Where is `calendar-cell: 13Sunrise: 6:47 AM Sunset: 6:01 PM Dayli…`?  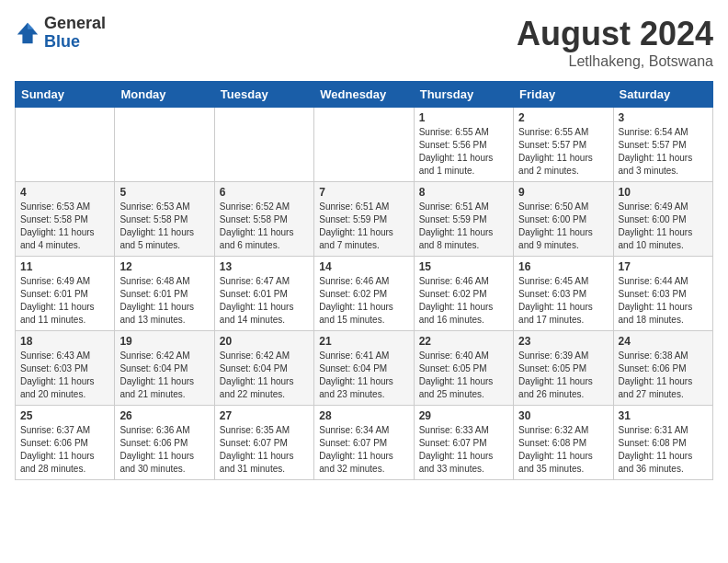 calendar-cell: 13Sunrise: 6:47 AM Sunset: 6:01 PM Dayli… is located at coordinates (264, 294).